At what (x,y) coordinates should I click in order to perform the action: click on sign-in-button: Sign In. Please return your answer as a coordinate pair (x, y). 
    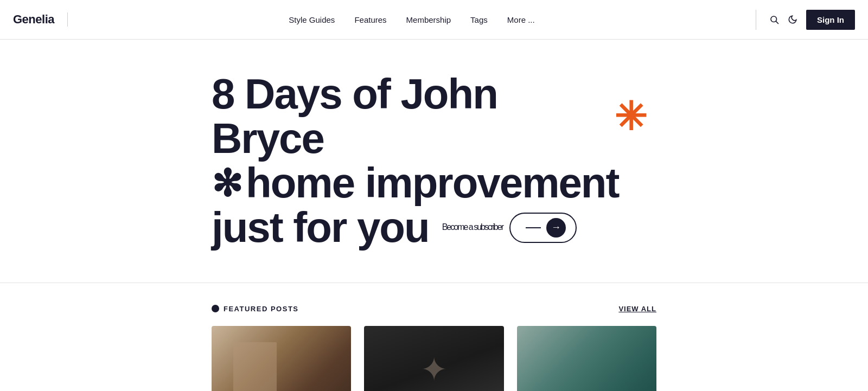
    Looking at the image, I should click on (831, 20).